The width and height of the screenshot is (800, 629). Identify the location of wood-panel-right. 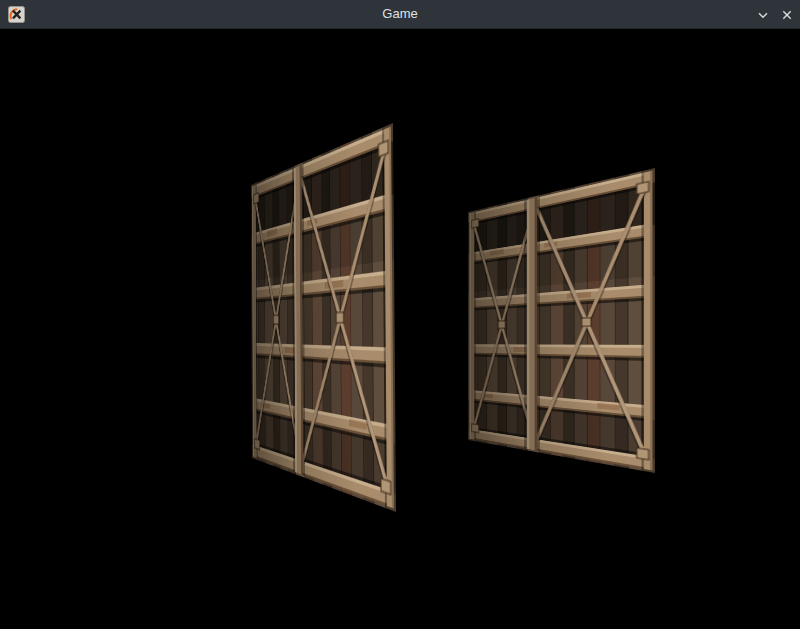
(562, 320).